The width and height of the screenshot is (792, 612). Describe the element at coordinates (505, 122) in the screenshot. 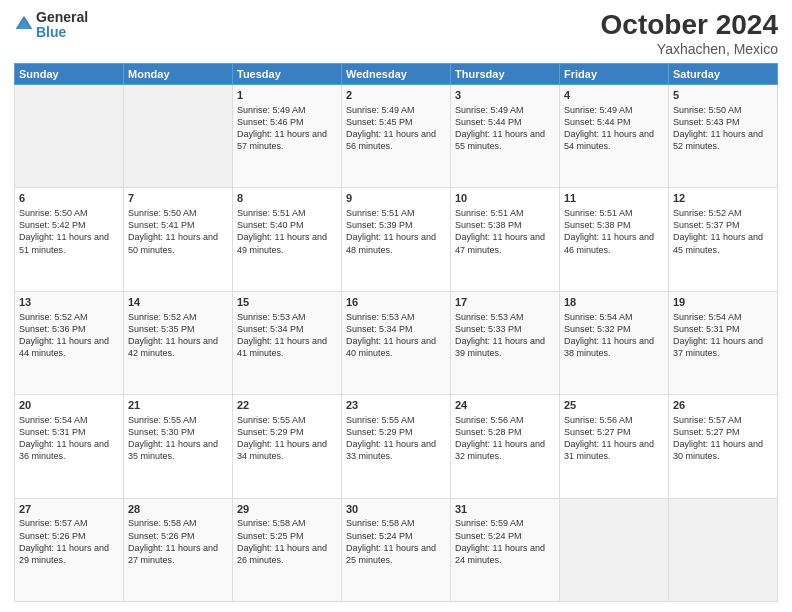

I see `day-sunset: Sunset: 5:44 PM` at that location.